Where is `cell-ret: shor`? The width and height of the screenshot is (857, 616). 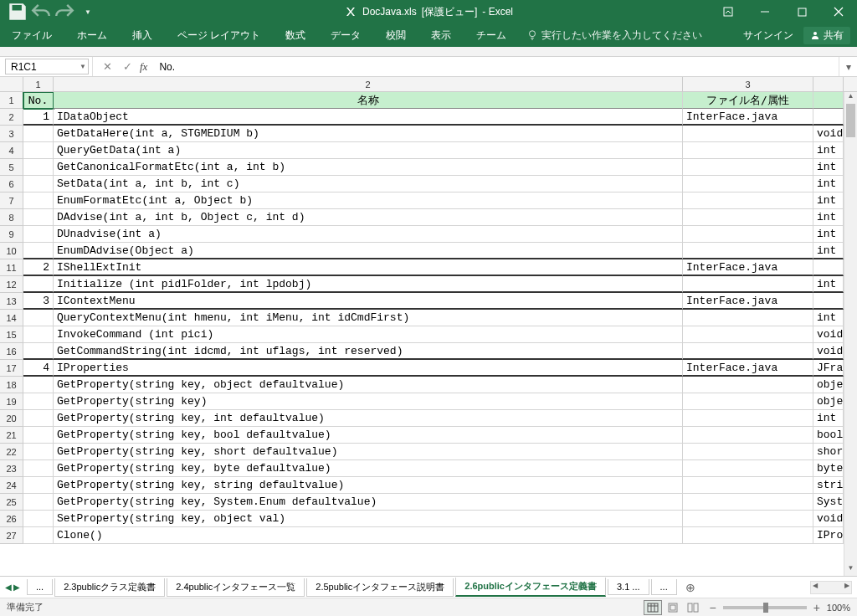 cell-ret: shor is located at coordinates (829, 452).